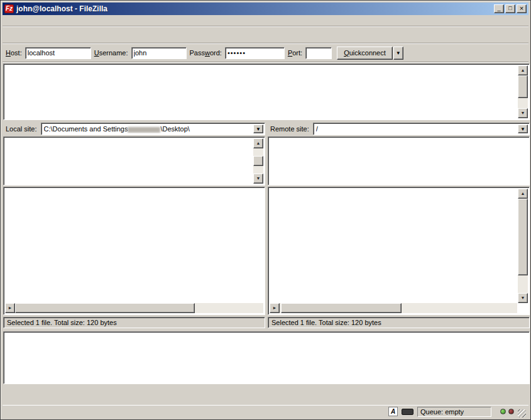 Image resolution: width=531 pixels, height=420 pixels. Describe the element at coordinates (512, 411) in the screenshot. I see `activity-led-recv-icon` at that location.